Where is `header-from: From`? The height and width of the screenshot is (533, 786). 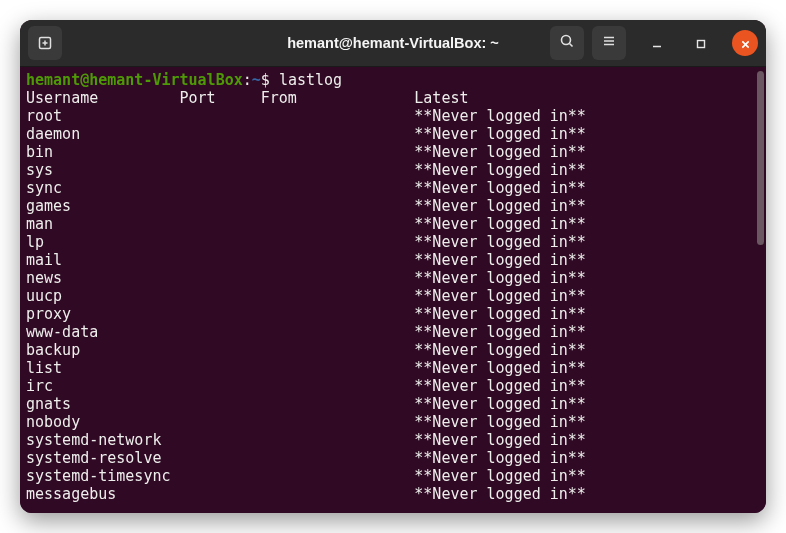 header-from: From is located at coordinates (338, 98).